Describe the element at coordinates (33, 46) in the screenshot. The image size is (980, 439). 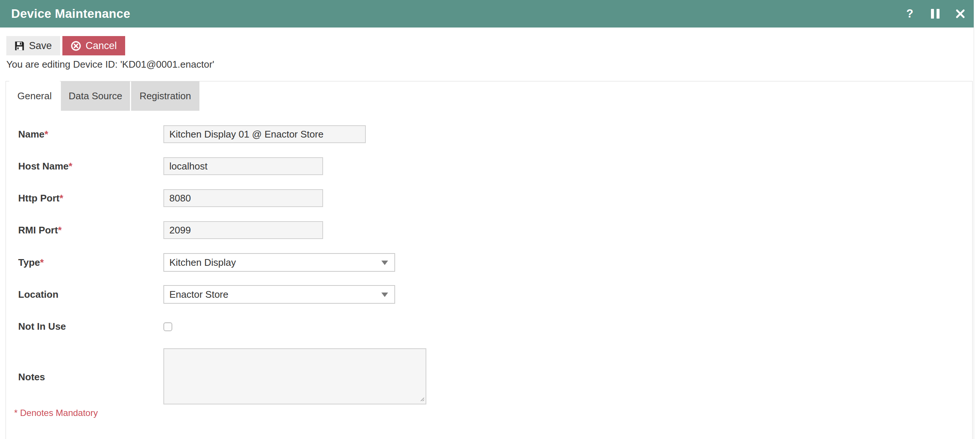
I see `save-button: Save` at that location.